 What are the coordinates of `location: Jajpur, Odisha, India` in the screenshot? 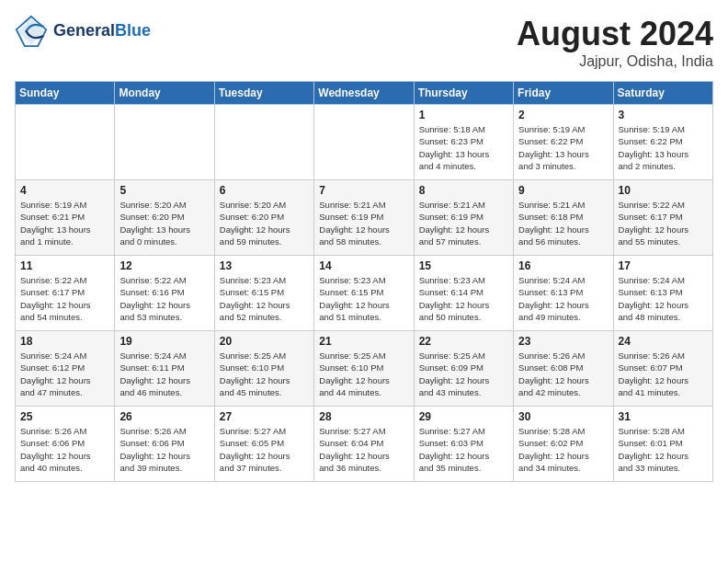 It's located at (615, 62).